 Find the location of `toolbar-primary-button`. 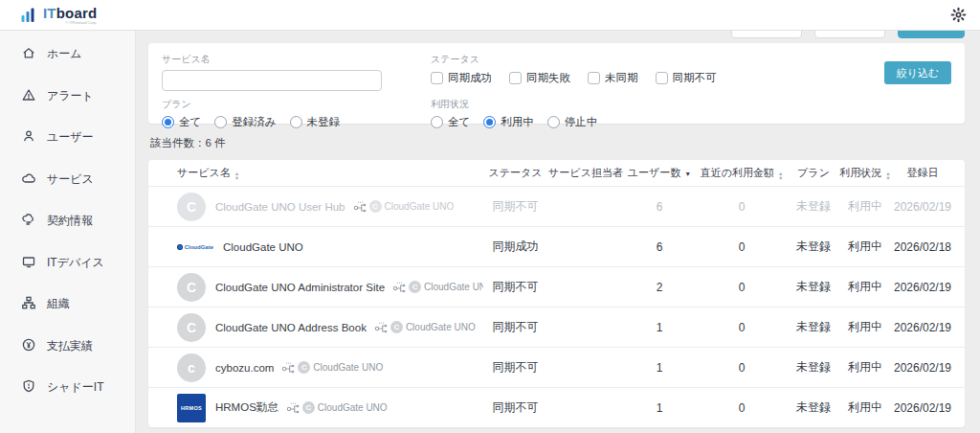

toolbar-primary-button is located at coordinates (931, 34).